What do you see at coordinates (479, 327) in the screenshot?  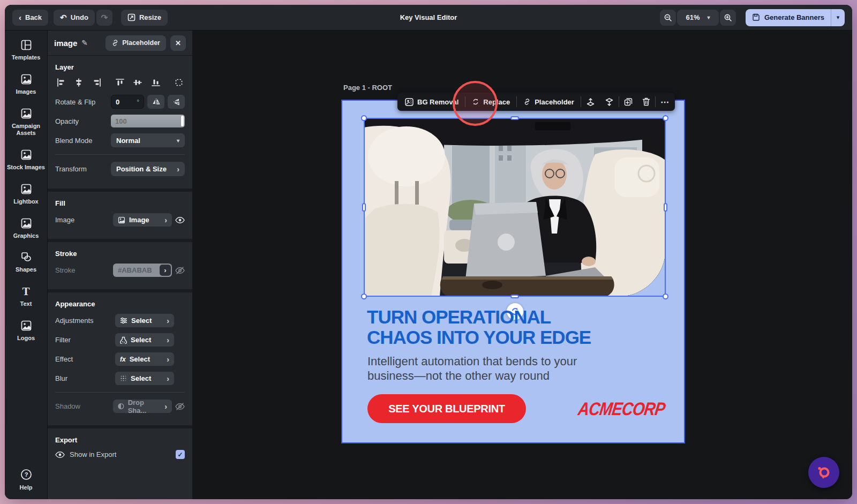 I see `banner-headline: TURN OPERATIONAL CHAOS INTO YOUR EDGE` at bounding box center [479, 327].